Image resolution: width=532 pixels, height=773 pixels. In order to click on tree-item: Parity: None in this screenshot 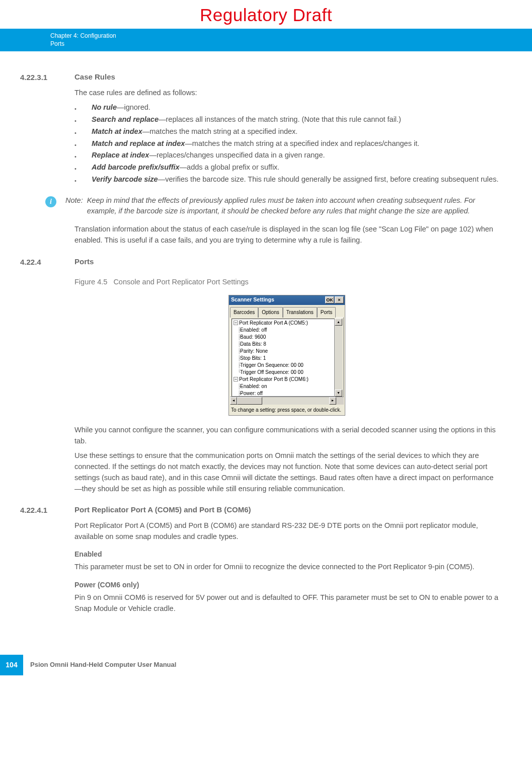, I will do `click(254, 351)`.